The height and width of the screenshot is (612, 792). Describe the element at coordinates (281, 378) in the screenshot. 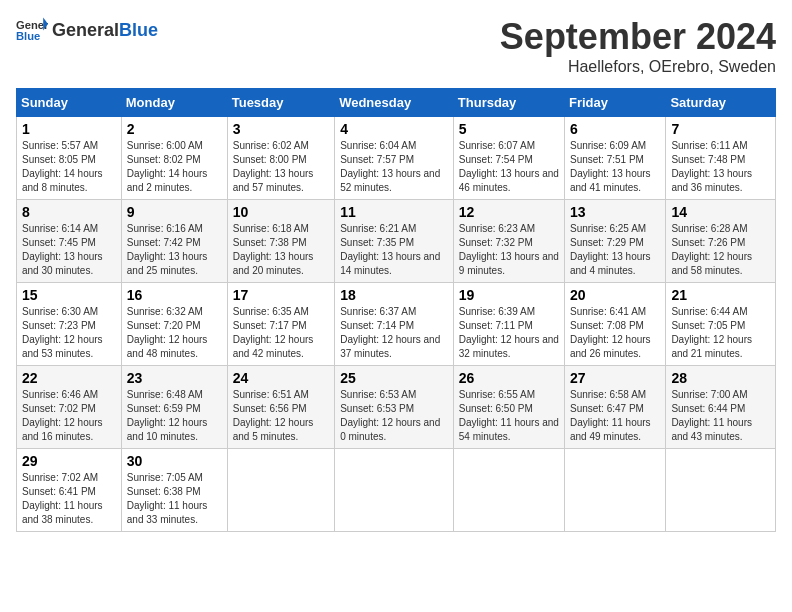

I see `day-number: 24` at that location.